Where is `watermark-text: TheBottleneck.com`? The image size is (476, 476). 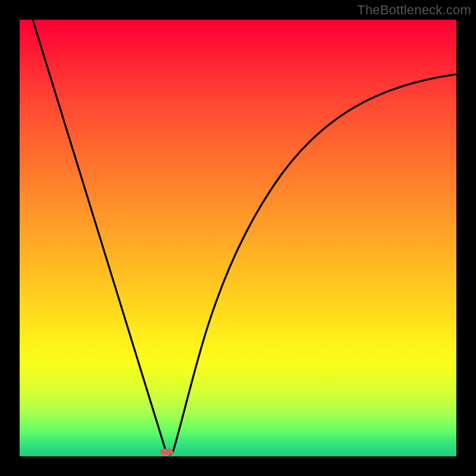
watermark-text: TheBottleneck.com is located at coordinates (414, 10).